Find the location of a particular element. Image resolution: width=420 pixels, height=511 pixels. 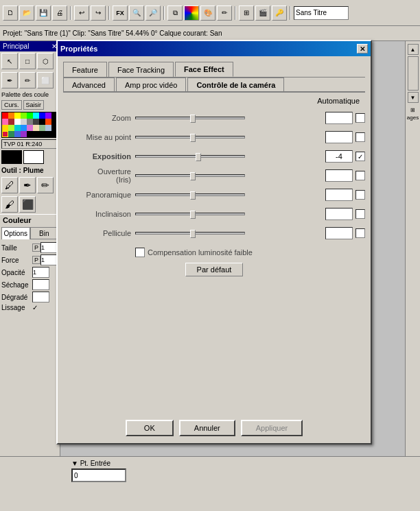

inclinaison-auto-check is located at coordinates (360, 214).